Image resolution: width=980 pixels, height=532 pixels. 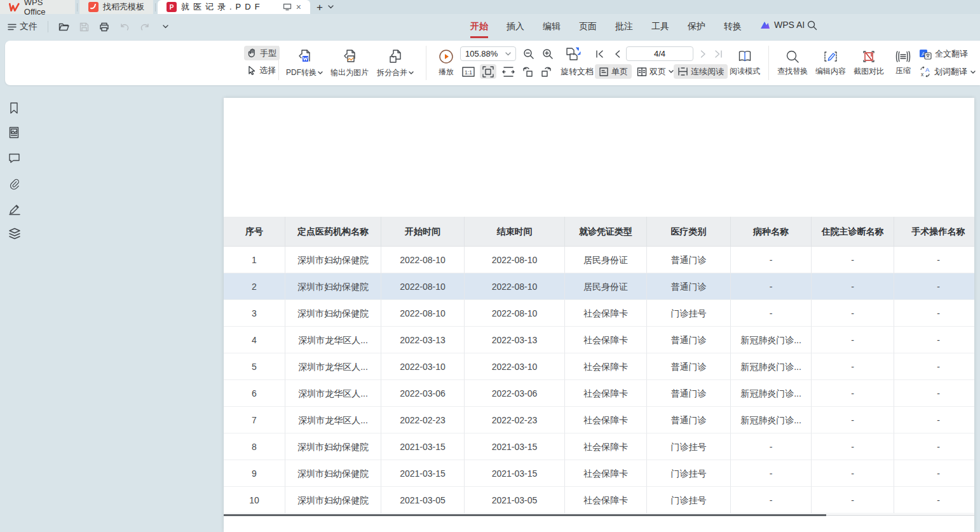 What do you see at coordinates (599, 340) in the screenshot?
I see `table-row: 4深圳市龙华区人...2022-03-132022-03-13社会保障卡普通门诊…` at bounding box center [599, 340].